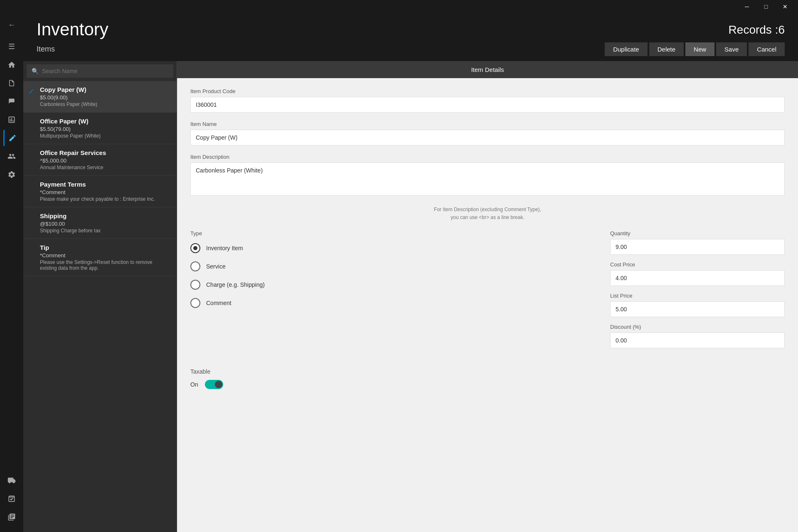 The image size is (798, 532). I want to click on invoice-icon, so click(12, 101).